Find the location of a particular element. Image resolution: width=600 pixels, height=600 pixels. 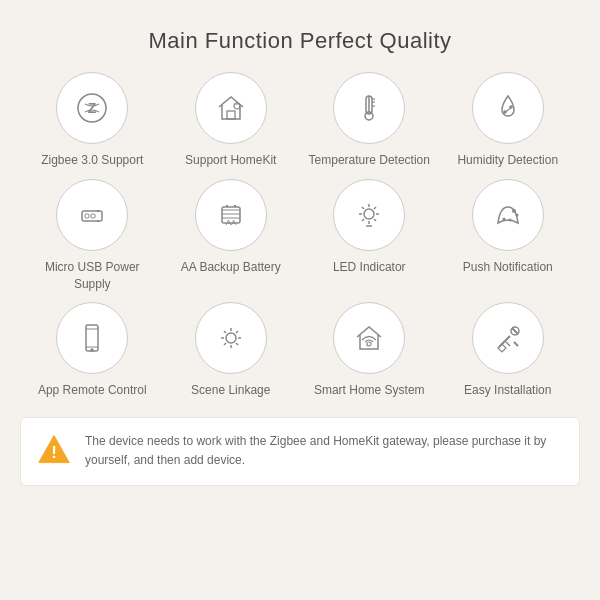

feature-label-smarthome: Smart Home System is located at coordinates (370, 390).